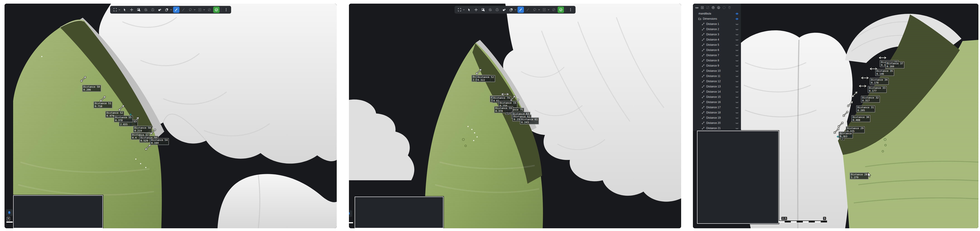  Describe the element at coordinates (717, 55) in the screenshot. I see `tree-item-distance-7: Distance 7` at that location.